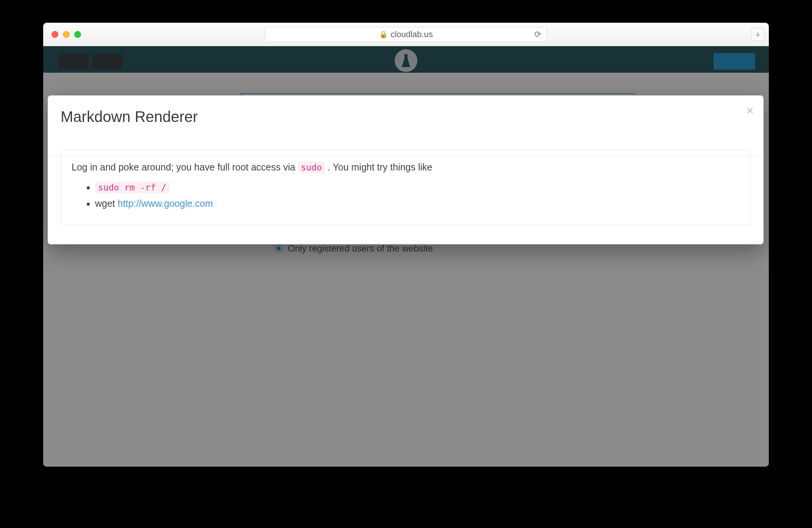  What do you see at coordinates (417, 204) in the screenshot?
I see `list-item: wget http://www.google.com` at bounding box center [417, 204].